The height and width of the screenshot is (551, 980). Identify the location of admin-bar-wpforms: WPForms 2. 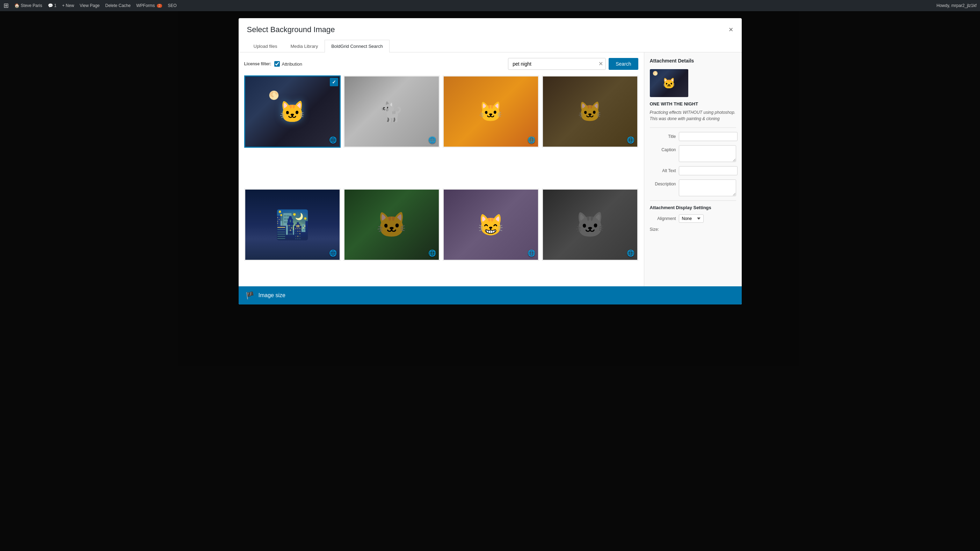
(149, 5).